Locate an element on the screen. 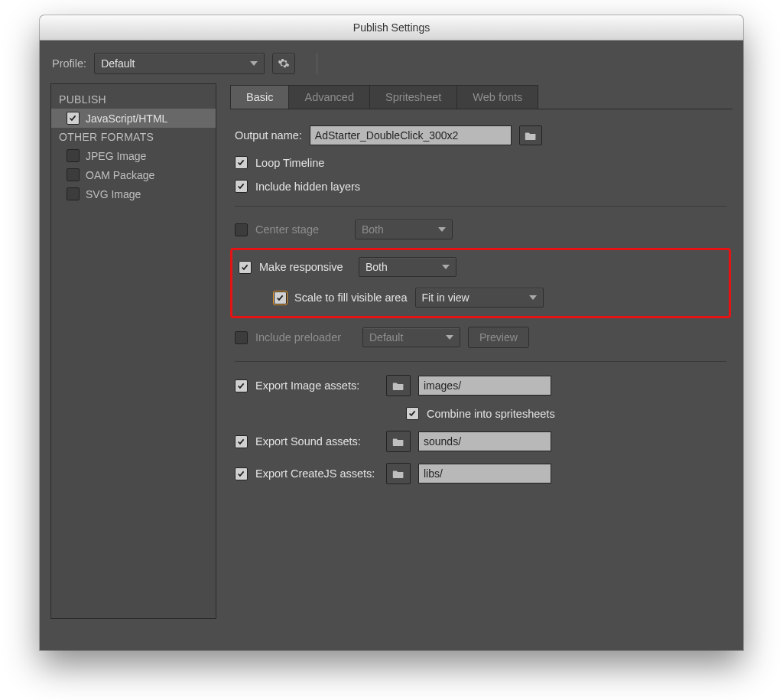 The width and height of the screenshot is (783, 700). browse-images-button is located at coordinates (398, 386).